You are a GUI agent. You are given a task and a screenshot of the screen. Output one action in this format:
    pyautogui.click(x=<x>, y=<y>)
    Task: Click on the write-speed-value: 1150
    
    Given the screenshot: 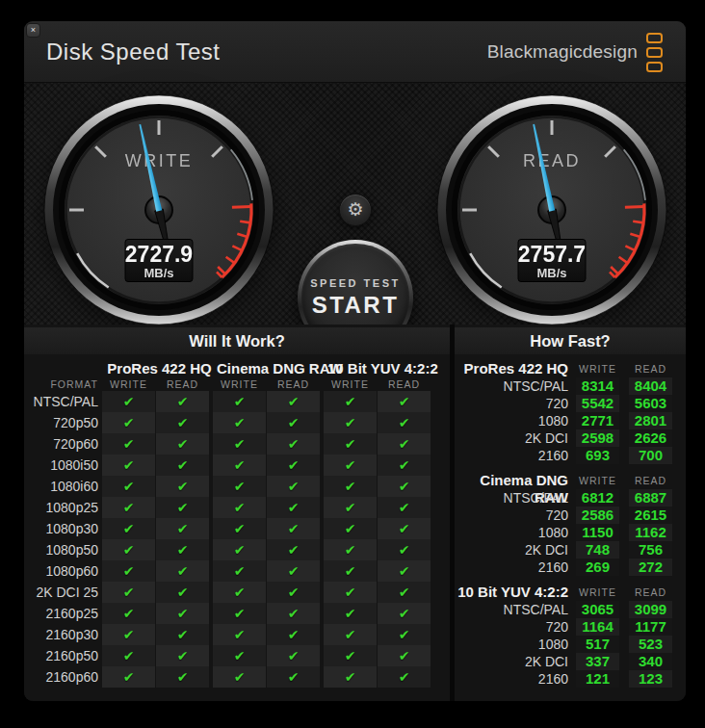 What is the action you would take?
    pyautogui.click(x=597, y=533)
    